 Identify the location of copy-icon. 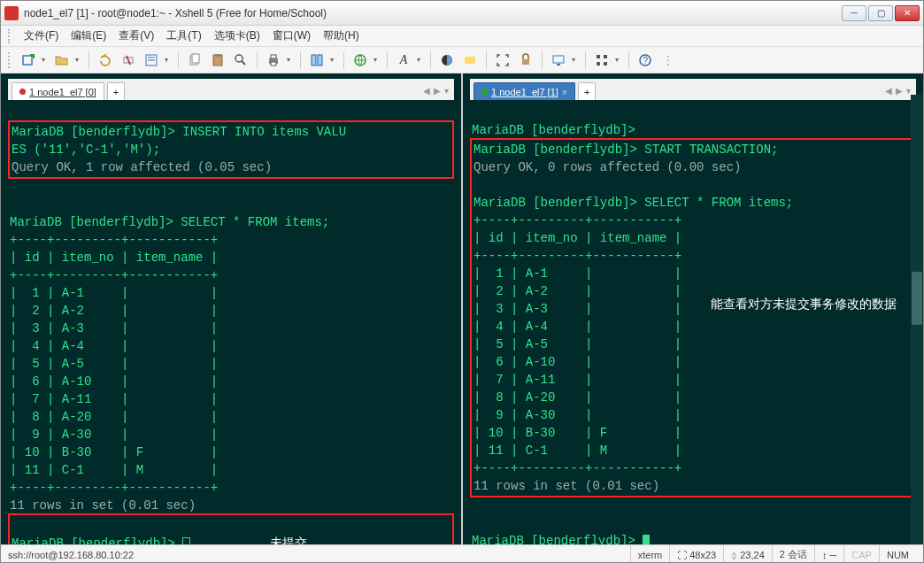
(195, 60).